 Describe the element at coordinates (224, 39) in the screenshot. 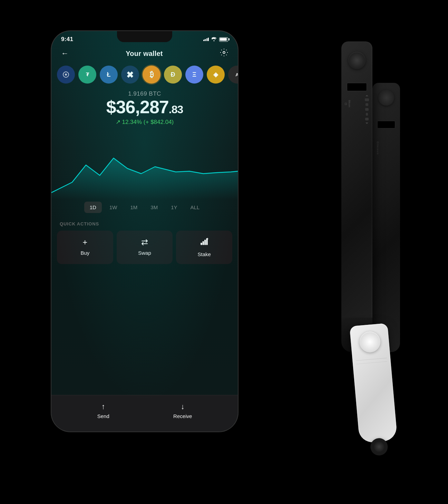

I see `battery-icon` at that location.